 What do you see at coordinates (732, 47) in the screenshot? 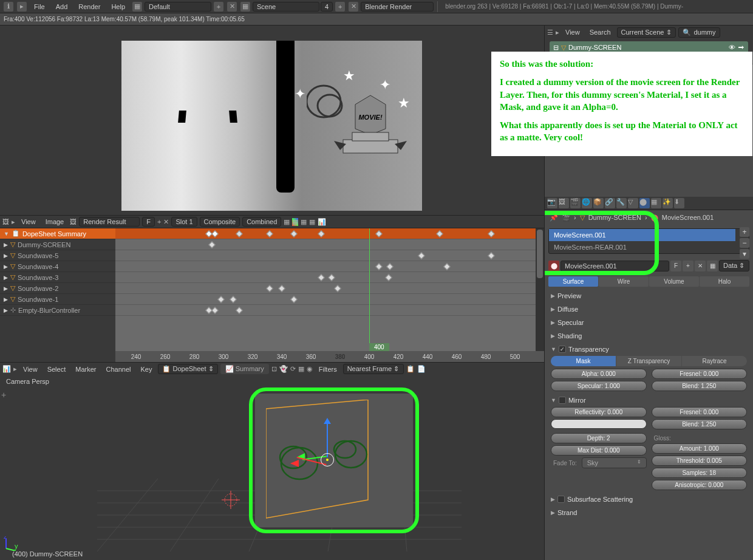
I see `visibility-icon: 👁` at bounding box center [732, 47].